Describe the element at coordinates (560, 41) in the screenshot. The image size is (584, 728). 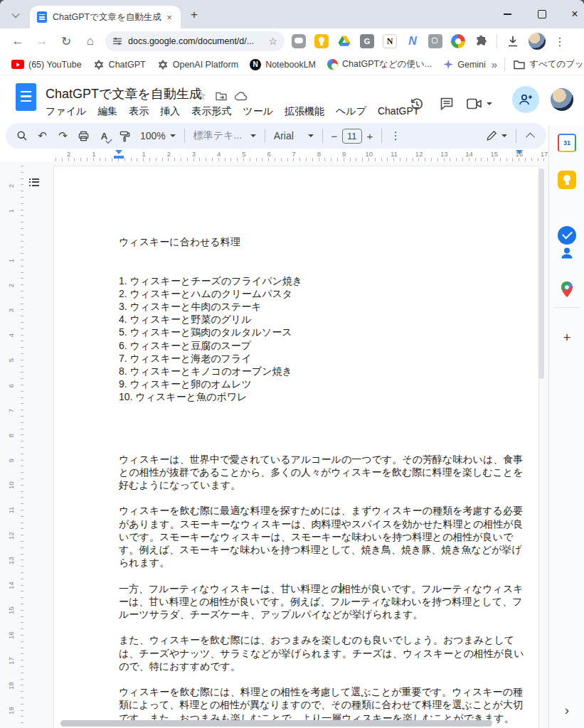
I see `browser-menu-button: ⋮` at that location.